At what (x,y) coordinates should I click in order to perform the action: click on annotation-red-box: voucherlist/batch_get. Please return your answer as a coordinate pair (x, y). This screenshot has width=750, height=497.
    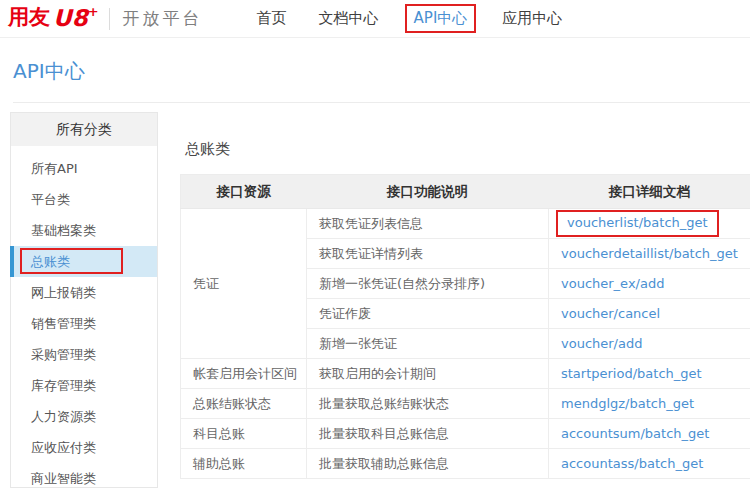
    Looking at the image, I should click on (638, 224).